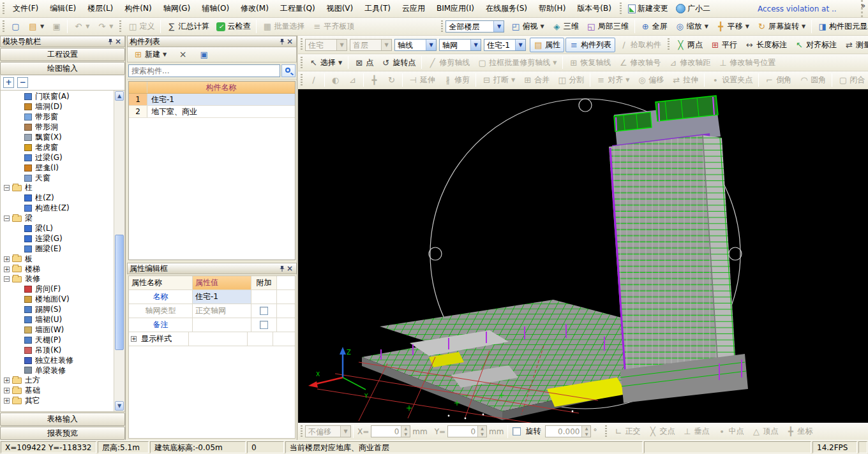  I want to click on rotate-input: ▲▼, so click(568, 431).